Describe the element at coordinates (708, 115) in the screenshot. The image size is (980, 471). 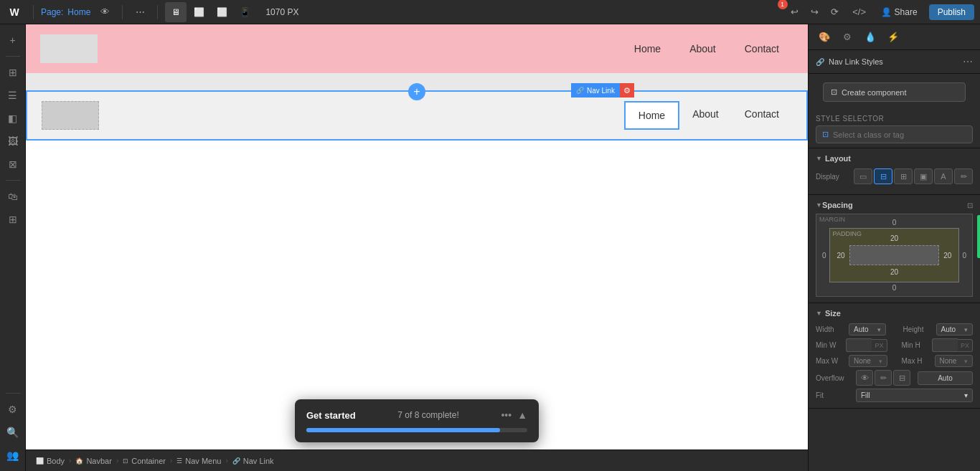
I see `navbar-white-links: Home About Contact` at that location.